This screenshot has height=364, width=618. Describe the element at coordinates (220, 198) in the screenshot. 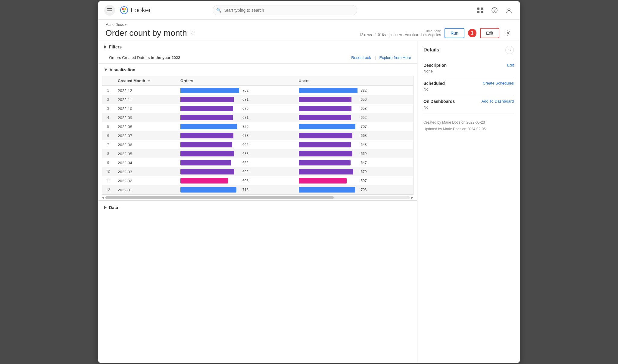

I see `horizontal-scroll-thumb` at that location.